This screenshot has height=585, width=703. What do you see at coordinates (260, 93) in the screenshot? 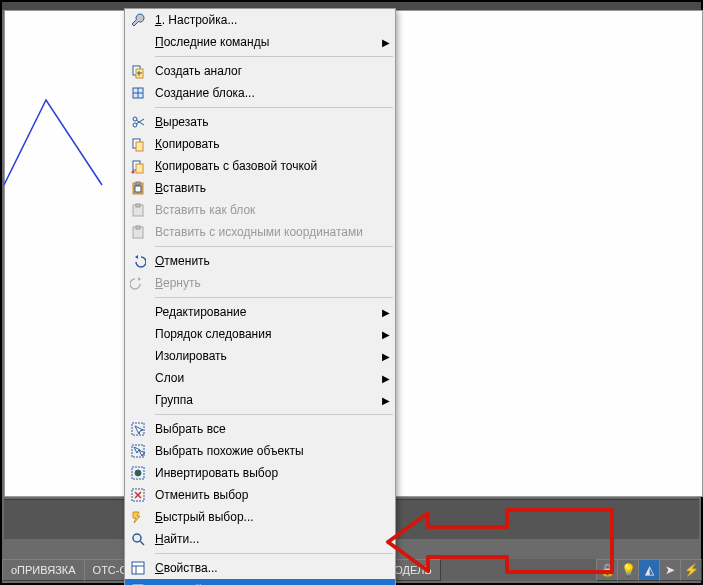
I see `item-create-block: Создание блока...` at bounding box center [260, 93].